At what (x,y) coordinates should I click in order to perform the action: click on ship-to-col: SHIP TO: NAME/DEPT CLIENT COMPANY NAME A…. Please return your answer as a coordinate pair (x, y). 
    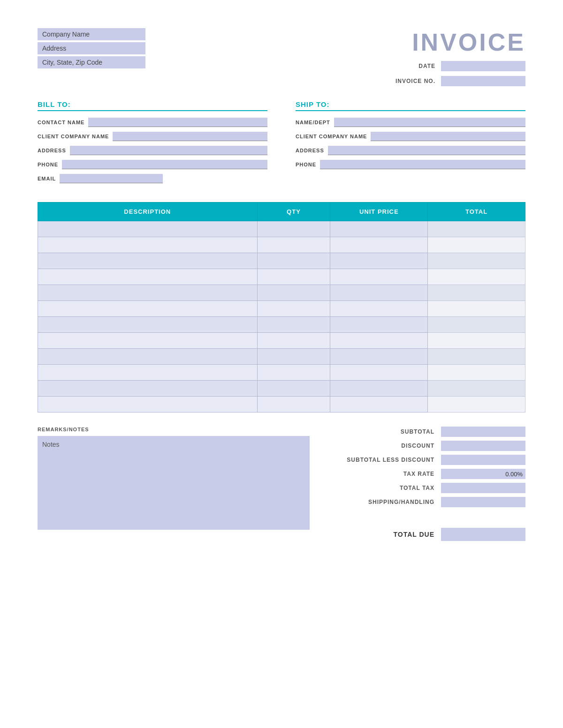
    Looking at the image, I should click on (411, 144).